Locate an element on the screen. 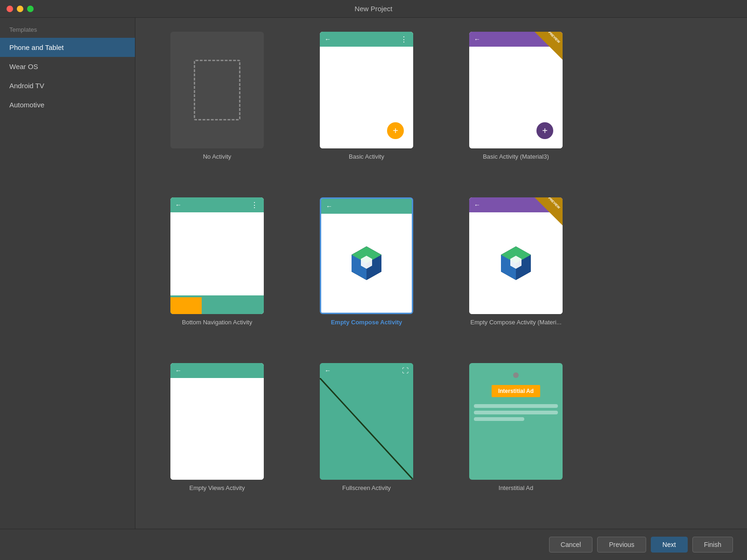  phone-body-empty-compose-m3 is located at coordinates (516, 263).